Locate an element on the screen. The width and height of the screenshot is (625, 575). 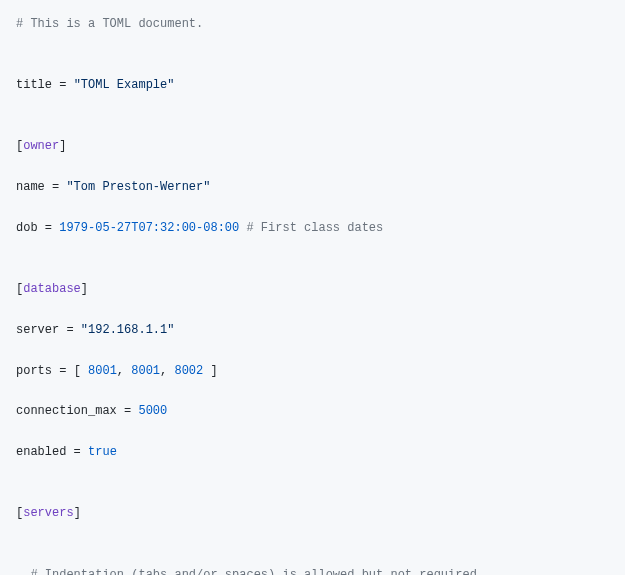
code-line: dob = 1979-05-27T07:32:00-08:00 # First … is located at coordinates (312, 228).